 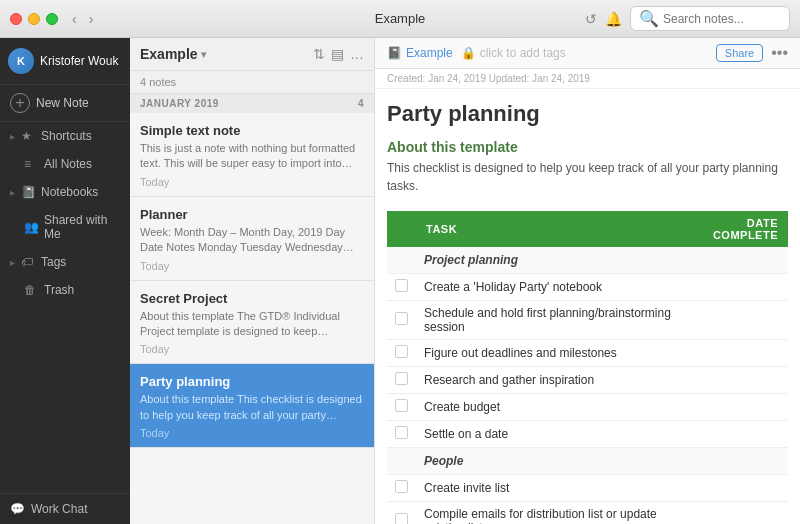 I want to click on note-item-3: Party planning About this template This …, so click(x=252, y=406).